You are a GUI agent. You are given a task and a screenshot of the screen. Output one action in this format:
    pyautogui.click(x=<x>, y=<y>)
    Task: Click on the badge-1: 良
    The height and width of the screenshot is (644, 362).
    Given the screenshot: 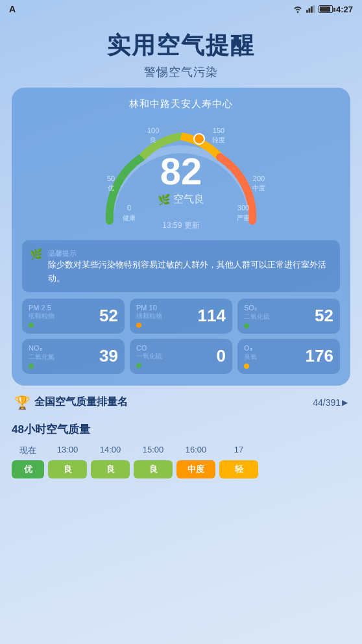 What is the action you would take?
    pyautogui.click(x=67, y=469)
    